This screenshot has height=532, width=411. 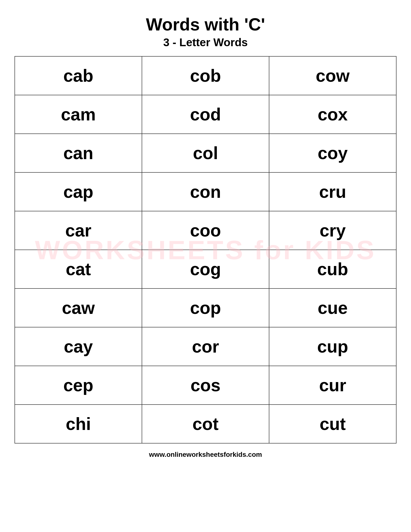 I want to click on cell-2-2: coy, so click(x=333, y=153).